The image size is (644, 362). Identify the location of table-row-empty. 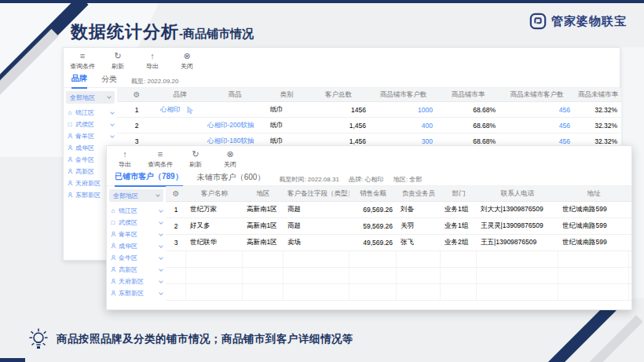
(399, 292).